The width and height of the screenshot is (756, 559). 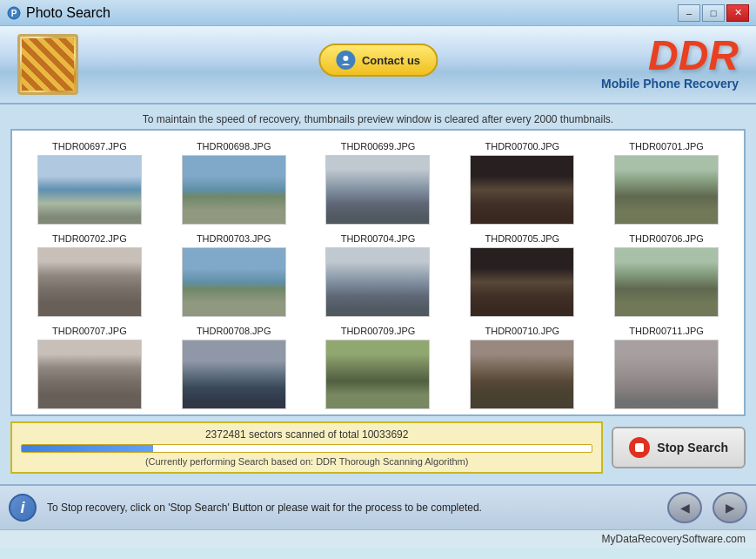 What do you see at coordinates (522, 146) in the screenshot?
I see `thumbnail-label: THDR00700.JPG` at bounding box center [522, 146].